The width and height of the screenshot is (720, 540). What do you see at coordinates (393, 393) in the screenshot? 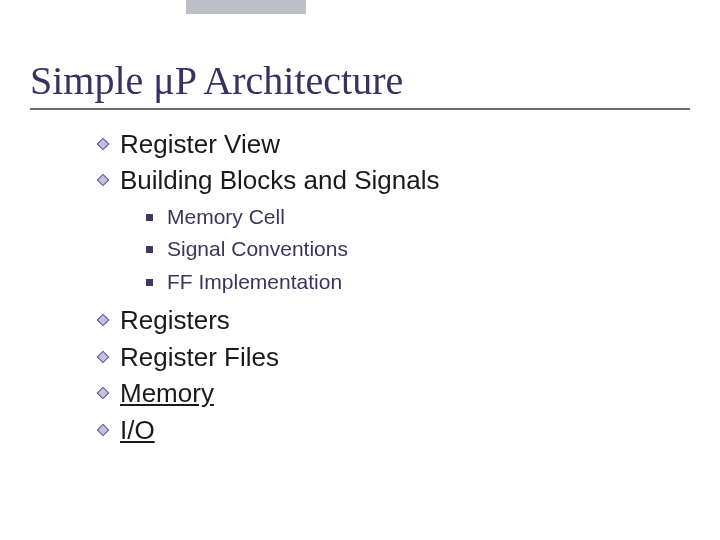
I see `list-item: Memory` at bounding box center [393, 393].